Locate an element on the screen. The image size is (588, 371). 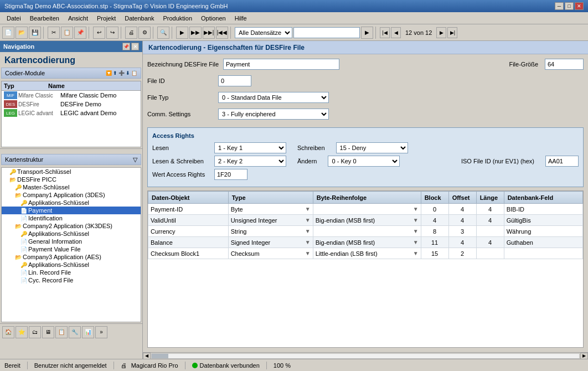
kartenstruktur-expand: ▽ is located at coordinates (135, 159).